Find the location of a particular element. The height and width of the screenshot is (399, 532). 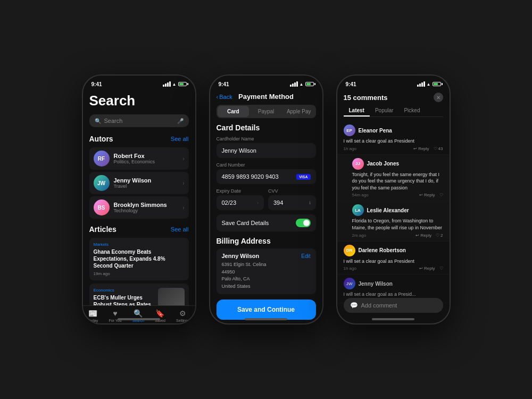

like-button: ♡ 43 is located at coordinates (438, 149).